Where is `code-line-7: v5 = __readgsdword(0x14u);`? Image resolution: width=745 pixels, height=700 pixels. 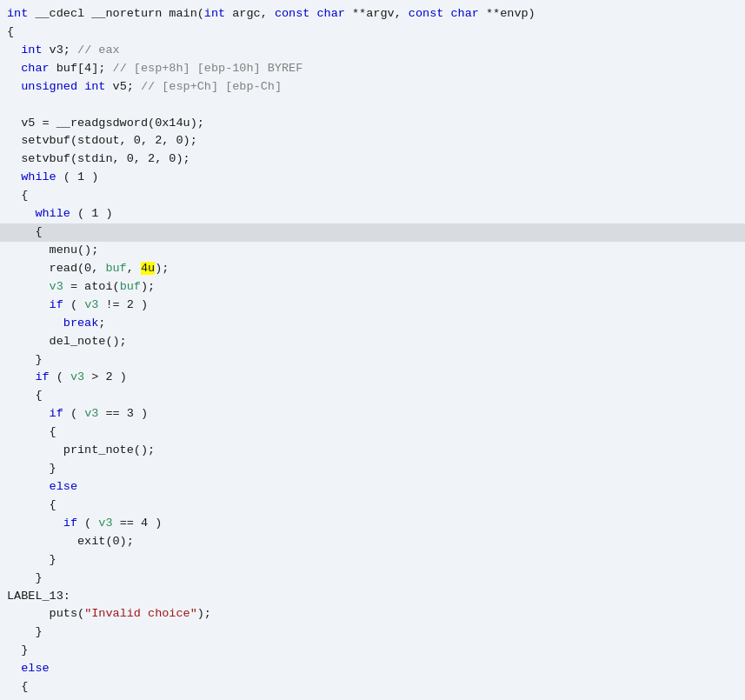
code-line-7: v5 = __readgsdword(0x14u); is located at coordinates (372, 123).